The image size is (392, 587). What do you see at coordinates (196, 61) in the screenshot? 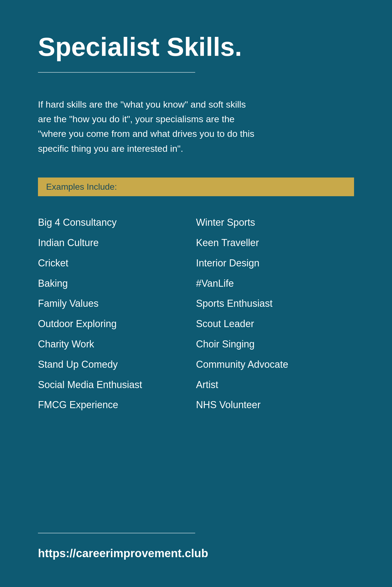
I see `title-section: Specialist Skills.` at bounding box center [196, 61].